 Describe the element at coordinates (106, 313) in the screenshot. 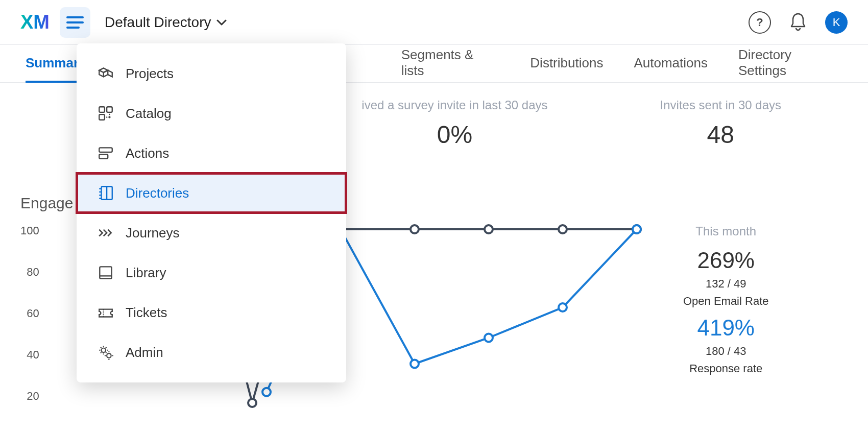

I see `tickets-icon` at that location.